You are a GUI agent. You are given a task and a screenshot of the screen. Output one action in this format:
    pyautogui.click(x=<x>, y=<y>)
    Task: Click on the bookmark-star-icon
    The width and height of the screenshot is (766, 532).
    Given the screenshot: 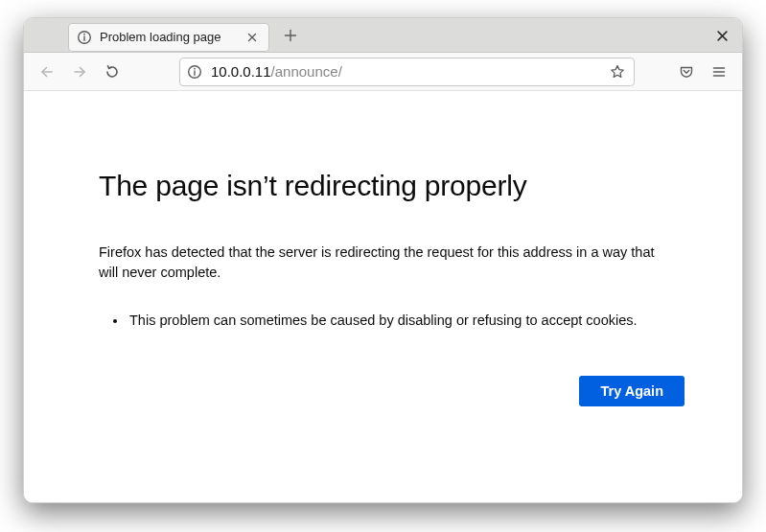 What is the action you would take?
    pyautogui.click(x=617, y=72)
    